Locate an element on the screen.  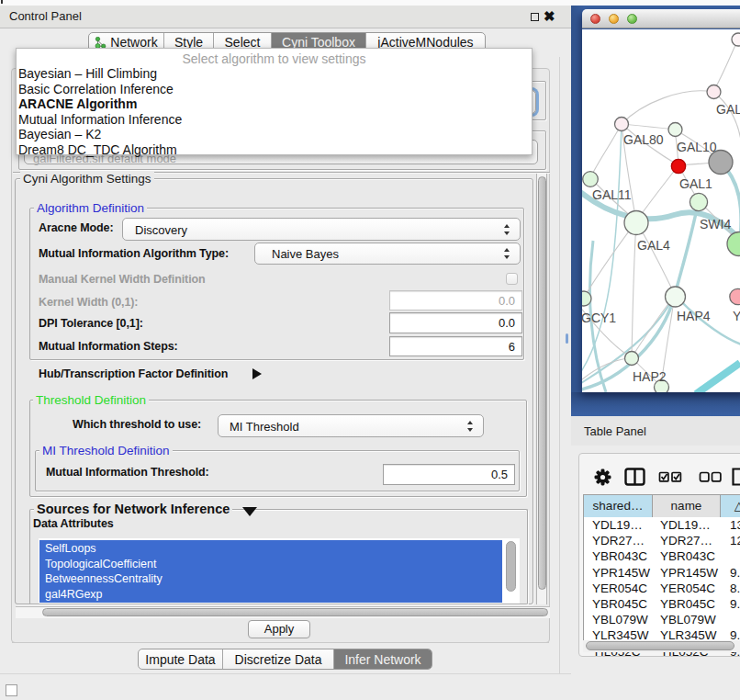
svg-text: GCY1 is located at coordinates (599, 318).